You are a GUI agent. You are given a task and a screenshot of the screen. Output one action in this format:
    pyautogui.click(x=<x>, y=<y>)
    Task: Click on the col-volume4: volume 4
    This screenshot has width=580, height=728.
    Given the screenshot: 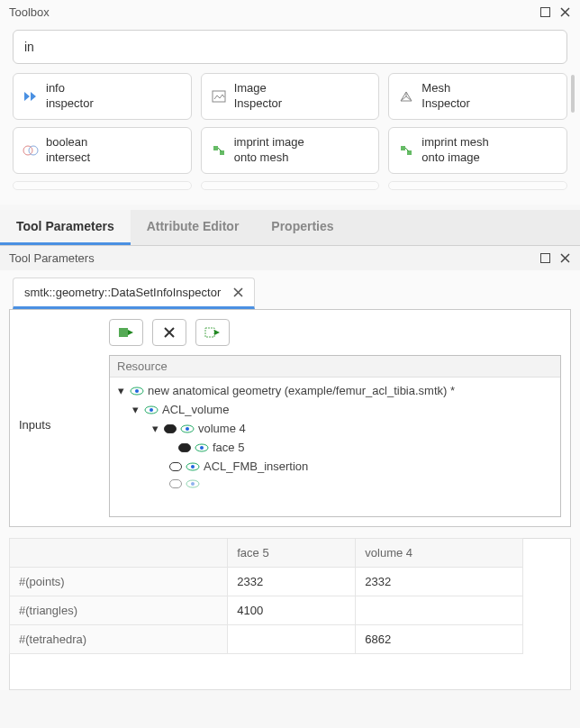 What is the action you would take?
    pyautogui.click(x=440, y=553)
    